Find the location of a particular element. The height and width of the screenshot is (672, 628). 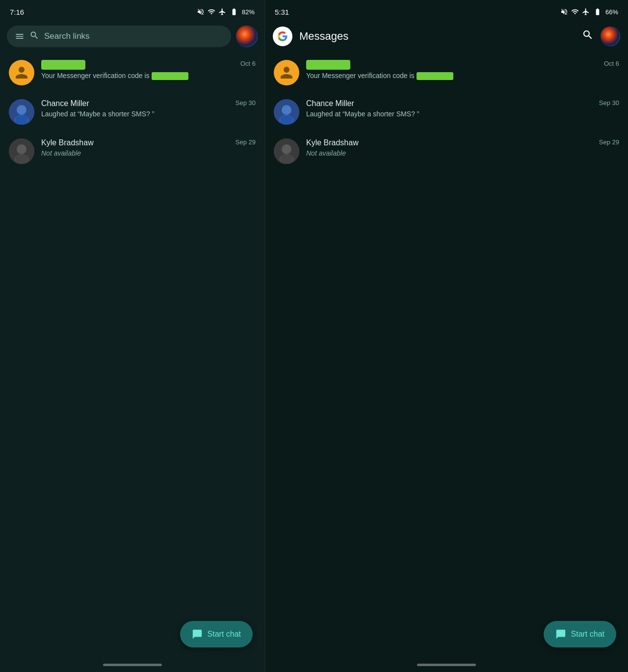

start-chat-button-right: Start chat is located at coordinates (580, 634).